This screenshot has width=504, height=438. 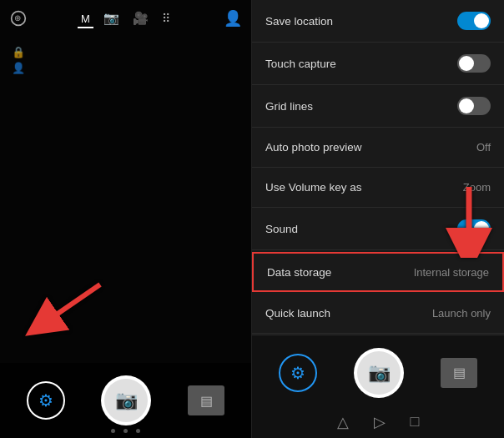 What do you see at coordinates (289, 107) in the screenshot?
I see `grid-lines-label: Grid lines` at bounding box center [289, 107].